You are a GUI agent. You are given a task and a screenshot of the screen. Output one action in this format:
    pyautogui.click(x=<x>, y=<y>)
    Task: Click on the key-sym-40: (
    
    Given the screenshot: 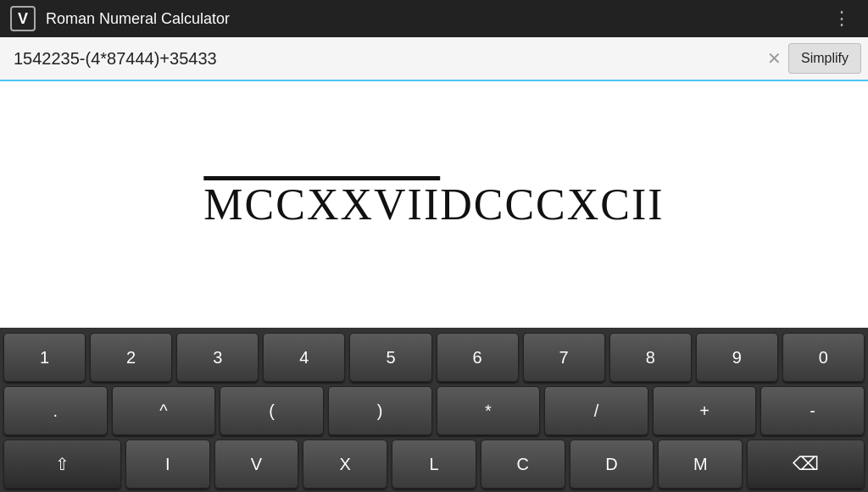 What is the action you would take?
    pyautogui.click(x=271, y=411)
    